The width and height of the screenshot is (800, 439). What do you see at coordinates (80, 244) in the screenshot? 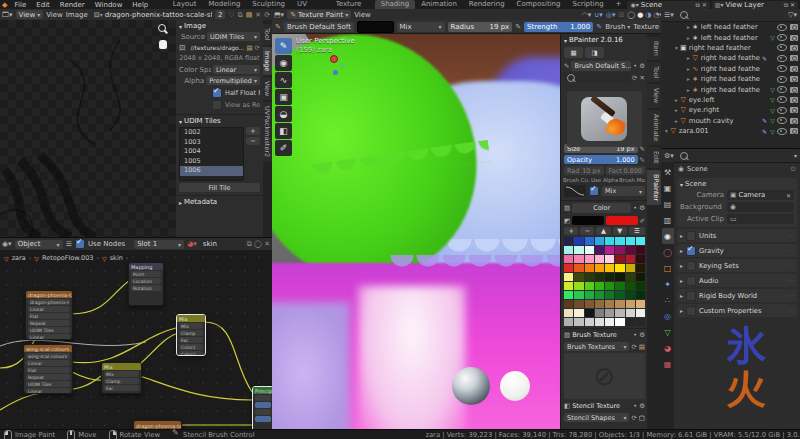
I see `use-nodes-checkbox` at bounding box center [80, 244].